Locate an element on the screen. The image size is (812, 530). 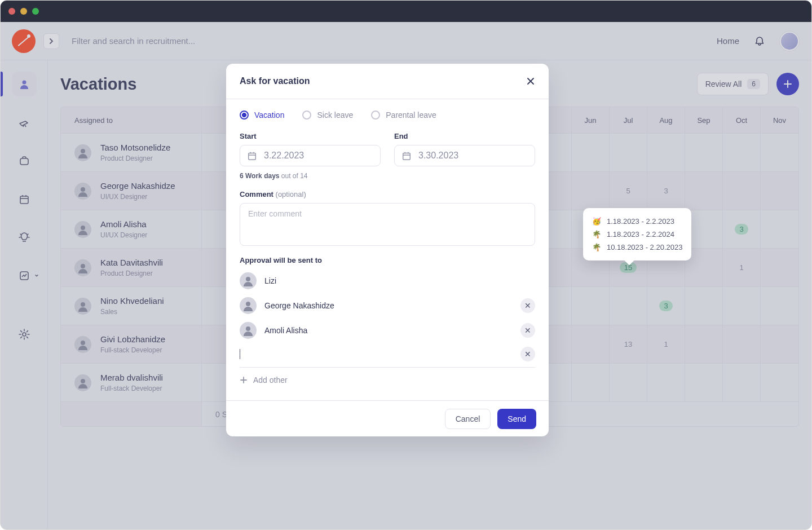
tooltip-emoji-icon: 🥳 is located at coordinates (597, 221).